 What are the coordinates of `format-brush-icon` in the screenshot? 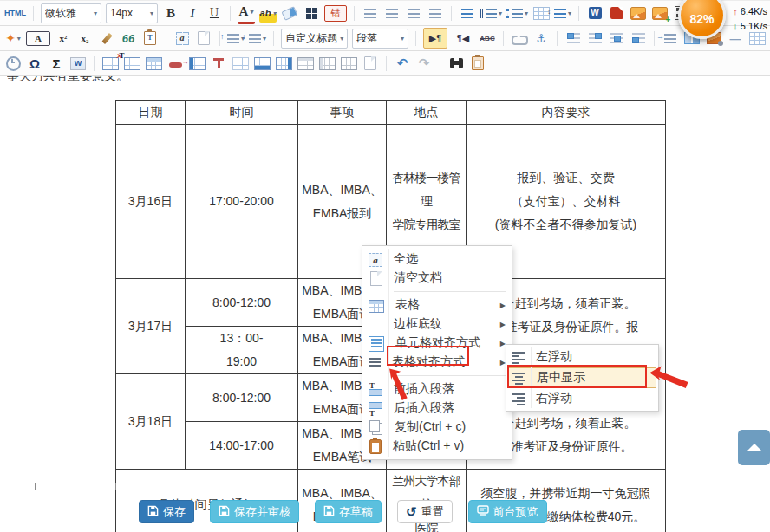 It's located at (107, 38).